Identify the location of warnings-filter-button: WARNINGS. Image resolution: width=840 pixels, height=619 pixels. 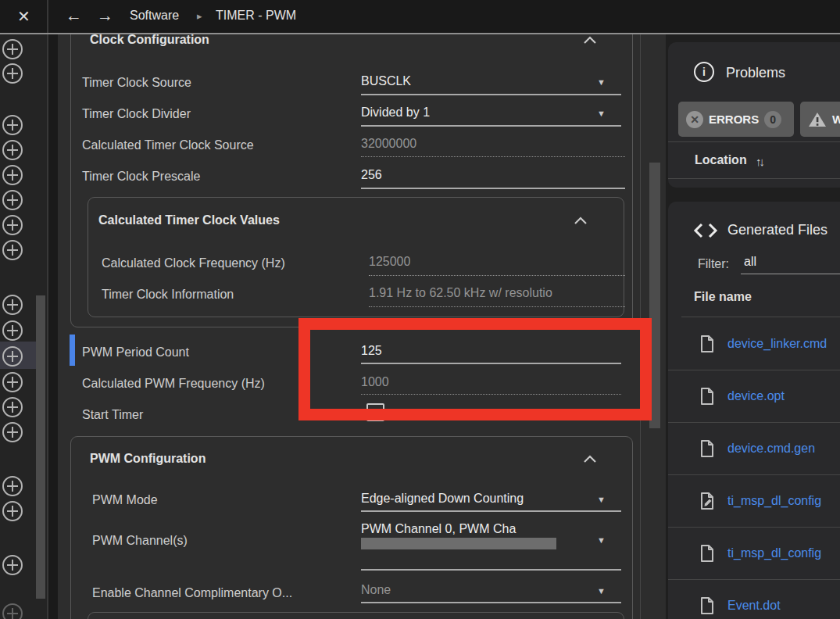
(820, 119).